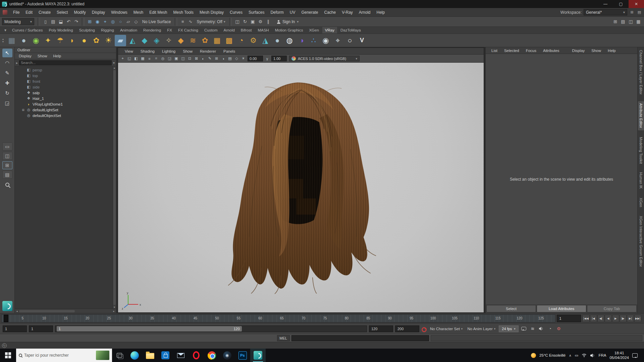 This screenshot has height=362, width=644. I want to click on gamma-icon: γ, so click(267, 58).